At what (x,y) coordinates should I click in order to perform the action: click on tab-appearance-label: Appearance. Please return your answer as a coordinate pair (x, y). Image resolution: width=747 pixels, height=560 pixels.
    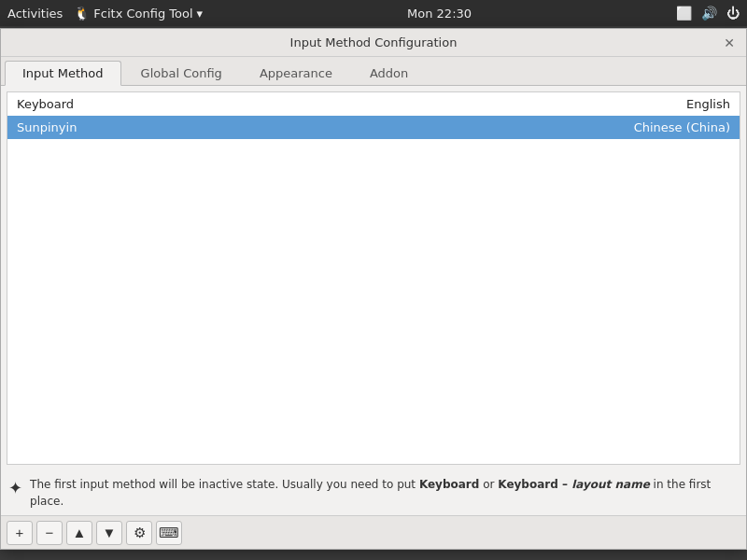
    Looking at the image, I should click on (296, 73).